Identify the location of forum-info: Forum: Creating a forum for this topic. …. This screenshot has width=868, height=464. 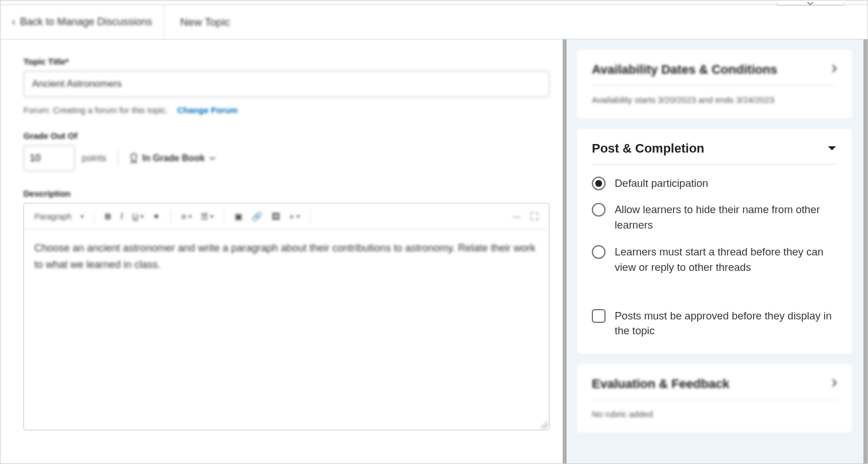
(285, 110).